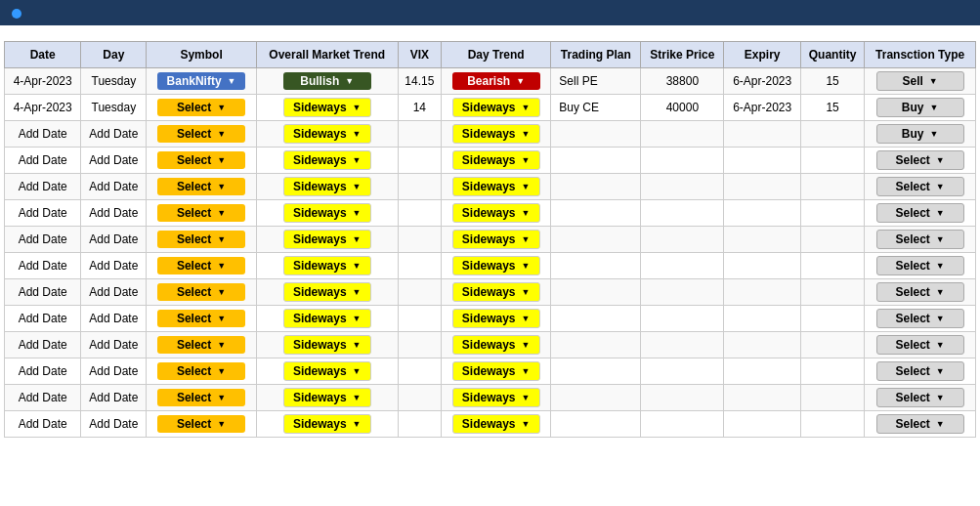 The image size is (980, 506). What do you see at coordinates (920, 135) in the screenshot?
I see `cell-trans-type: Buy ▼` at bounding box center [920, 135].